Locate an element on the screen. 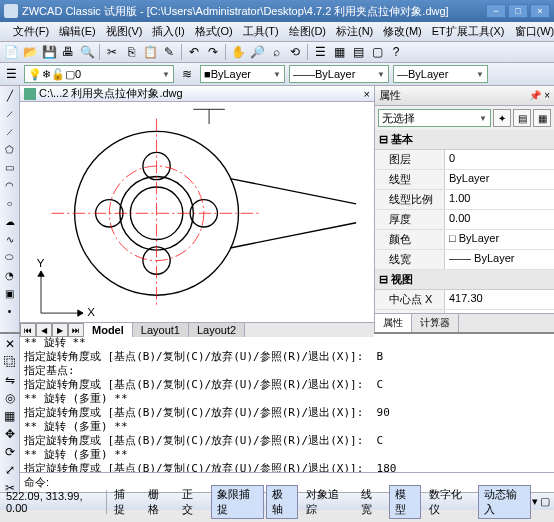 This screenshot has height=522, width=554. quick-select-icon: ✦ is located at coordinates (502, 118).